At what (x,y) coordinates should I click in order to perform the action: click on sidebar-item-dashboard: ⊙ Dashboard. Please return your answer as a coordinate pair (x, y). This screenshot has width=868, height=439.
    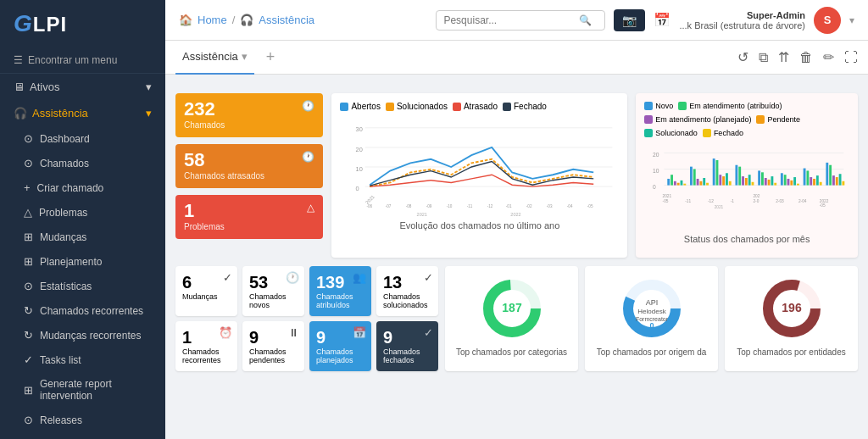
    Looking at the image, I should click on (83, 139).